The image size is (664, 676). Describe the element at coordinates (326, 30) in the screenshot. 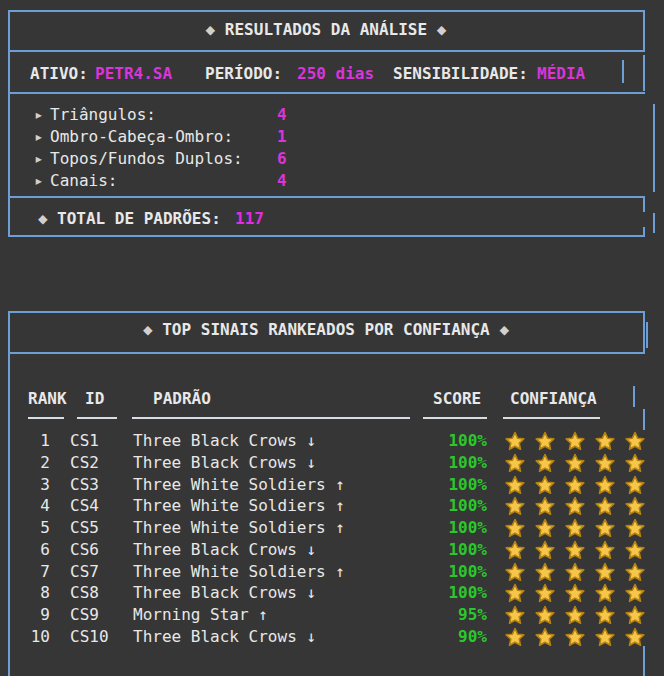

I see `panel1-title: RESULTADOS DA ANÁLISE` at that location.